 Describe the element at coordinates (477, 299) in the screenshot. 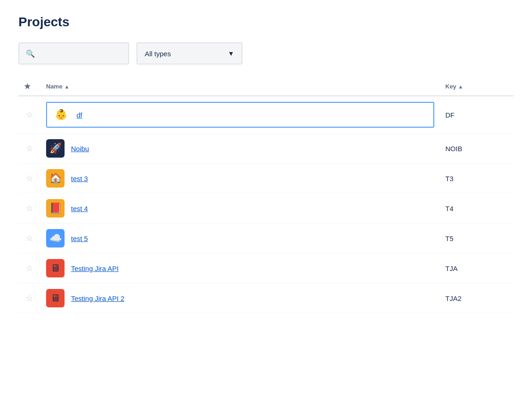

I see `key-cell: TJA2` at that location.